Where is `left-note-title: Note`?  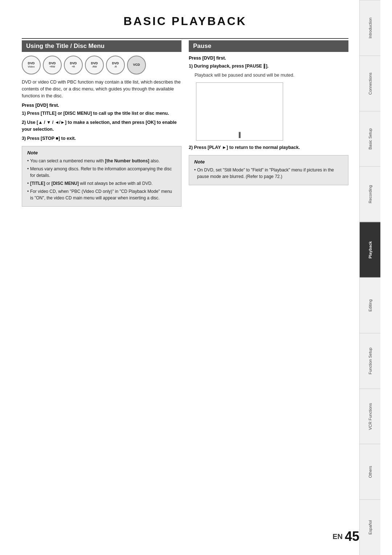
left-note-title: Note is located at coordinates (102, 153).